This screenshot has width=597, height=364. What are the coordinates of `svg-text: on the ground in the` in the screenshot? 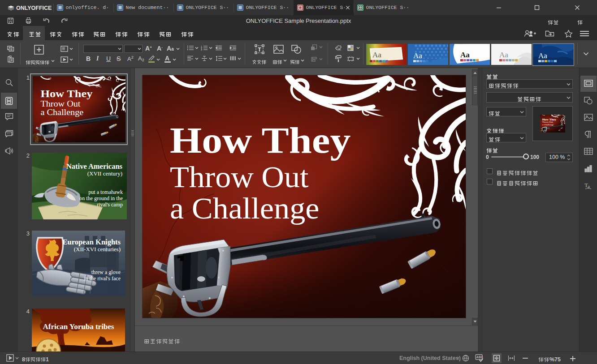 It's located at (101, 198).